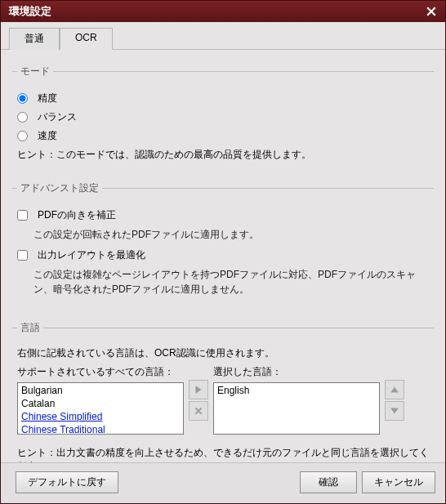 This screenshot has height=504, width=446. What do you see at coordinates (47, 98) in the screenshot?
I see `radio-precision-label: 精度` at bounding box center [47, 98].